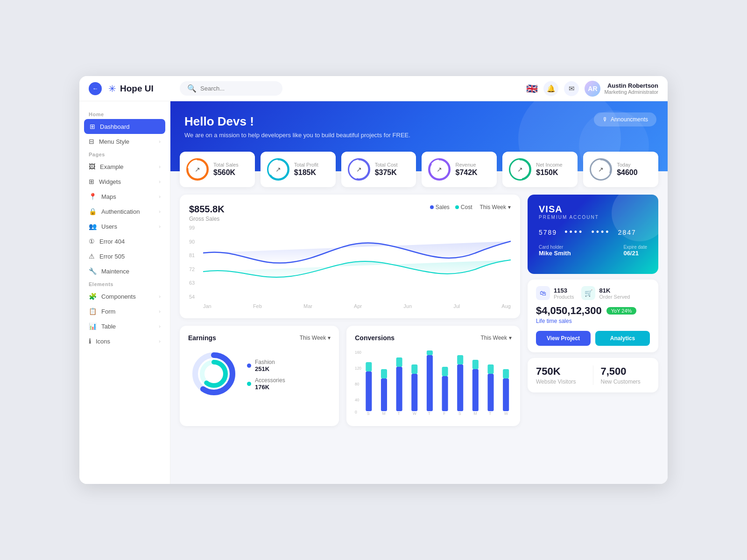 This screenshot has width=747, height=560. Describe the element at coordinates (551, 89) in the screenshot. I see `notification-button: 🔔` at that location.